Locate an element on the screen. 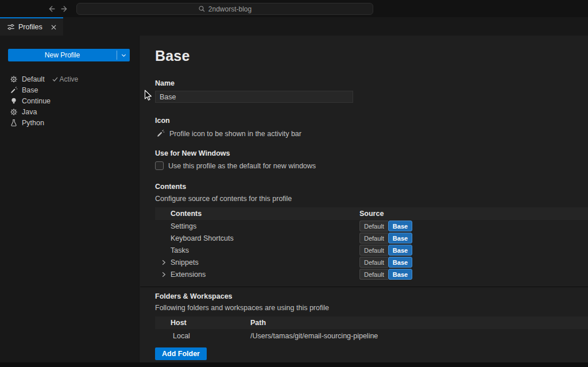 The height and width of the screenshot is (367, 588). new-profile-button-label: New Profile is located at coordinates (62, 55).